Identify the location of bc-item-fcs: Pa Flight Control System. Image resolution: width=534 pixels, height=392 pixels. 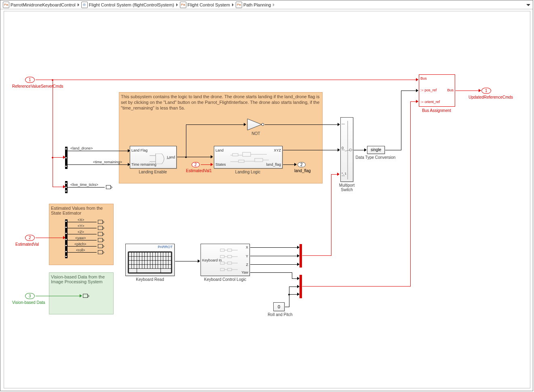
(205, 5).